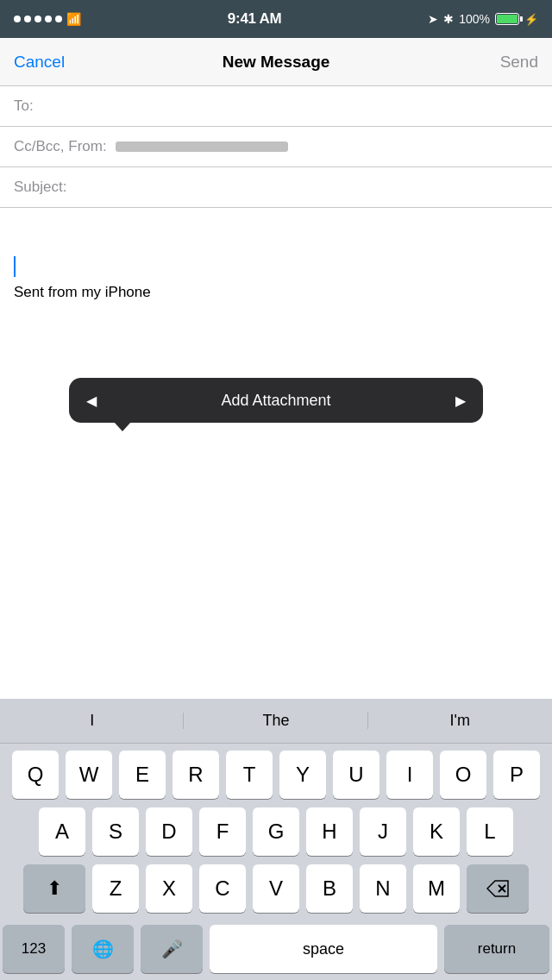 This screenshot has width=552, height=980. What do you see at coordinates (356, 775) in the screenshot?
I see `key-u: U` at bounding box center [356, 775].